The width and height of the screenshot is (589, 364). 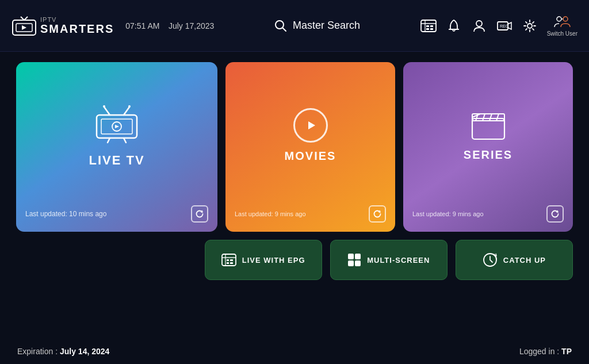 What do you see at coordinates (85, 351) in the screenshot?
I see `expiration-date: July 14, 2024` at bounding box center [85, 351].